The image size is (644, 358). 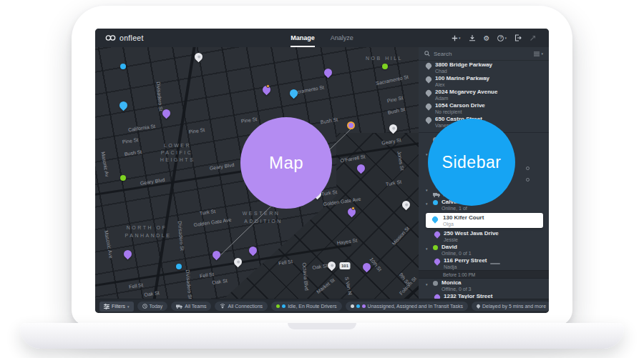 What do you see at coordinates (538, 54) in the screenshot?
I see `list-sort-icon: ▾` at bounding box center [538, 54].